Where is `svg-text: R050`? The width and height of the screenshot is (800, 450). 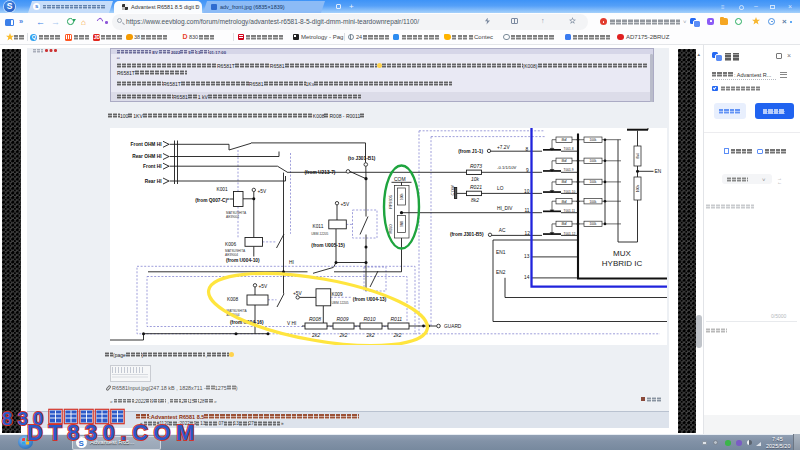
svg-text: R050 is located at coordinates (391, 228).